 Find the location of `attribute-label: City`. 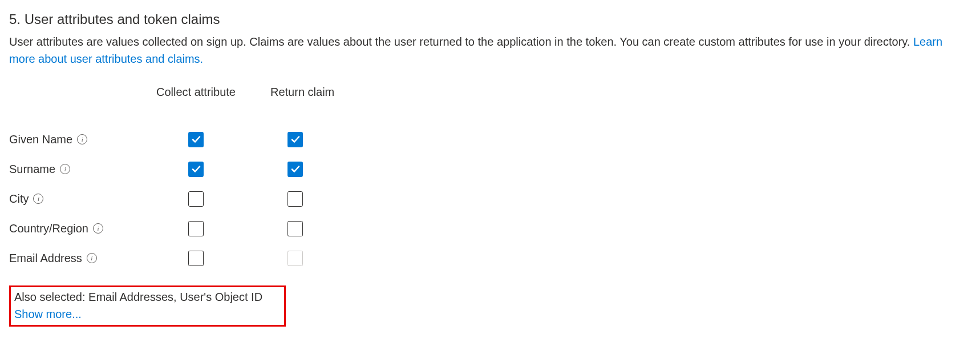

attribute-label: City is located at coordinates (19, 199).